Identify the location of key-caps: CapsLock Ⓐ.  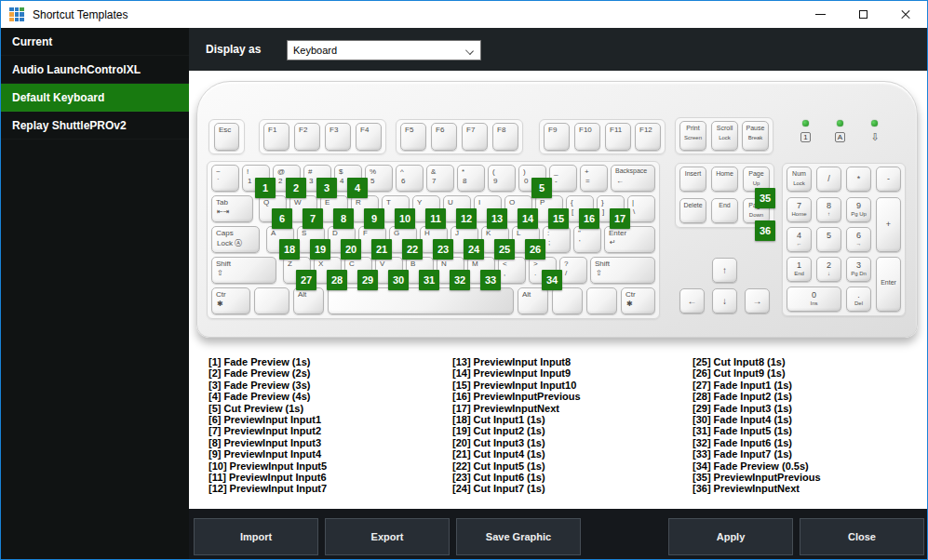
(235, 240).